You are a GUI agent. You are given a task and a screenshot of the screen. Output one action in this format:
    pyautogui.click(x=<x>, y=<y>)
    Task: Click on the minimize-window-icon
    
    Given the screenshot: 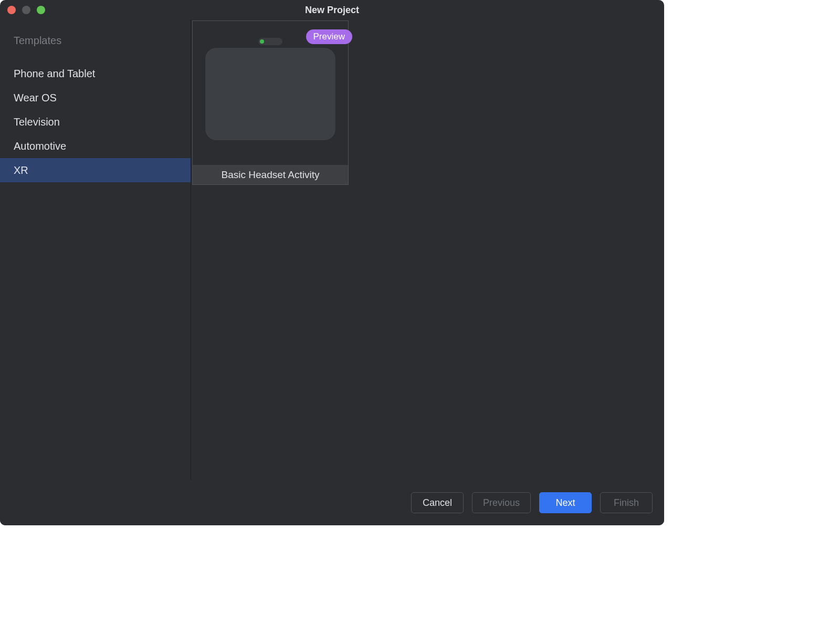 What is the action you would take?
    pyautogui.click(x=26, y=10)
    